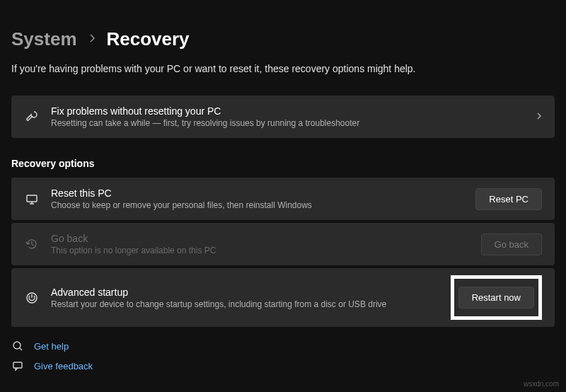 This screenshot has height=392, width=566. What do you see at coordinates (283, 366) in the screenshot?
I see `give-feedback-link: Give feedback` at bounding box center [283, 366].